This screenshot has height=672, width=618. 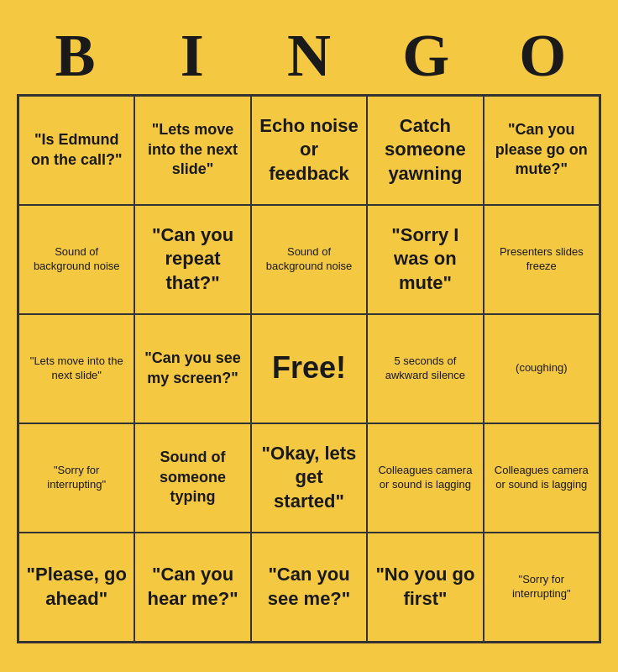 What do you see at coordinates (192, 55) in the screenshot?
I see `bingo-letter: I` at bounding box center [192, 55].